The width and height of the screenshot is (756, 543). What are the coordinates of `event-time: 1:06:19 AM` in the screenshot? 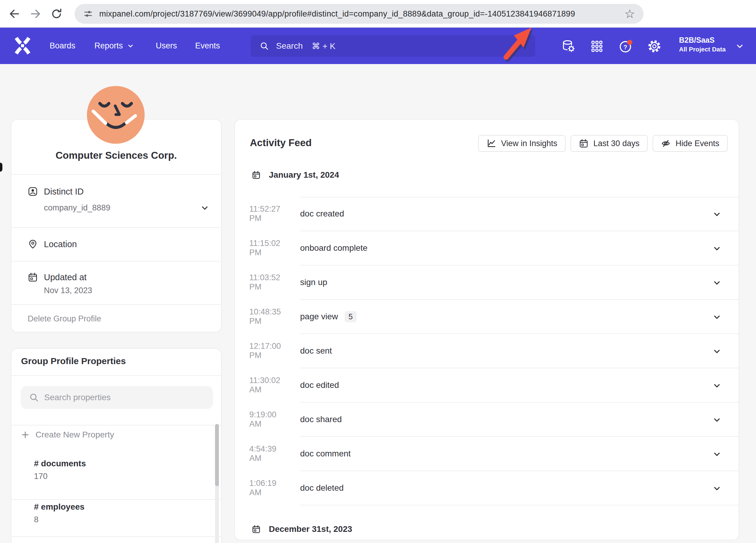 It's located at (269, 488).